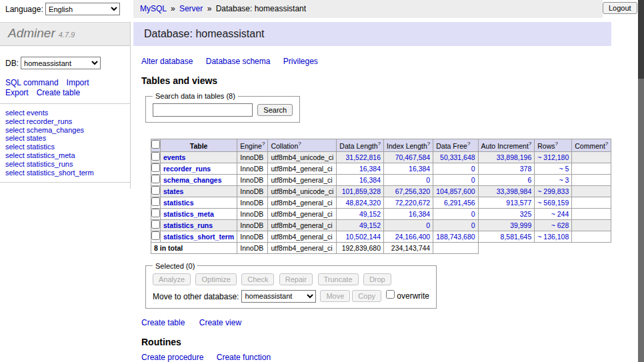 The width and height of the screenshot is (644, 362). Describe the element at coordinates (363, 237) in the screenshot. I see `data-length-link: 10,502,144` at that location.